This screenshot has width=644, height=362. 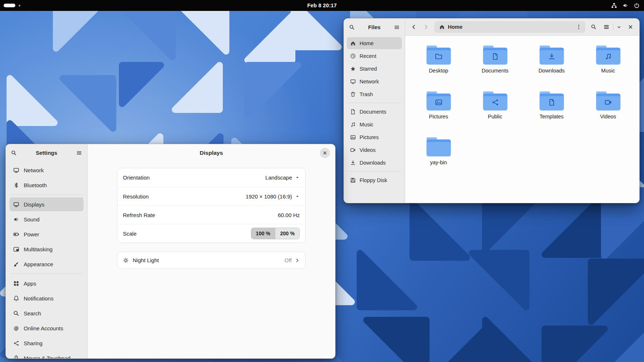 I want to click on resolution-dropdown: 1920 × 1080 (16:9), so click(x=273, y=197).